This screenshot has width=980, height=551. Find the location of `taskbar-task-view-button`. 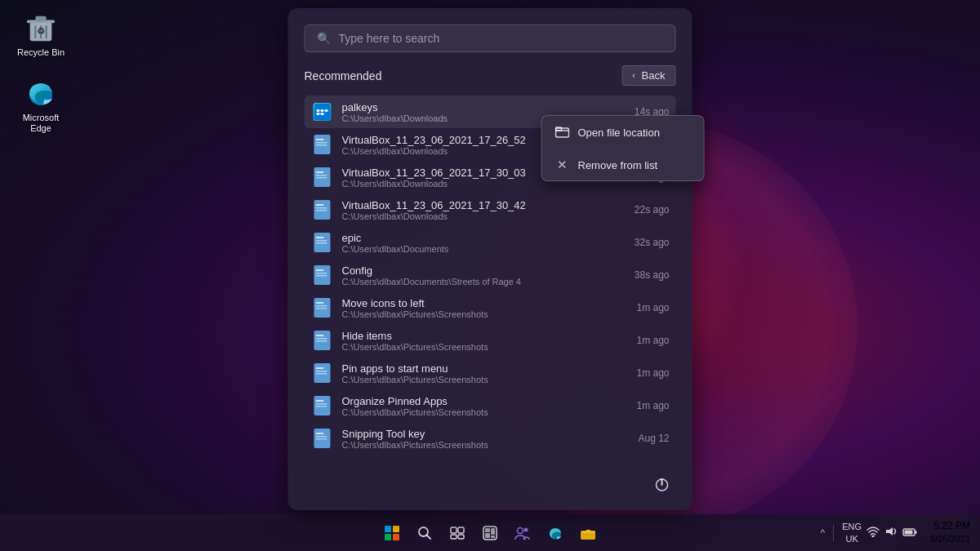

taskbar-task-view-button is located at coordinates (457, 533).